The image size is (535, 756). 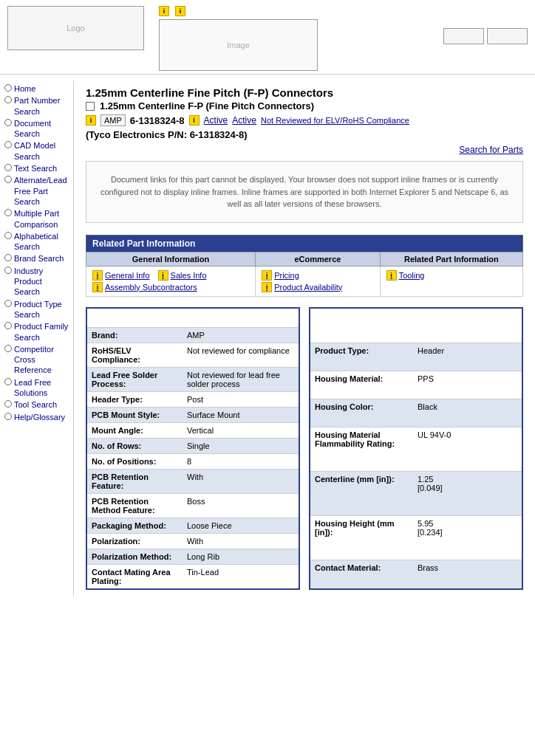 I want to click on sidebar-link-multiple: Multiple Part Comparison, so click(x=41, y=219).